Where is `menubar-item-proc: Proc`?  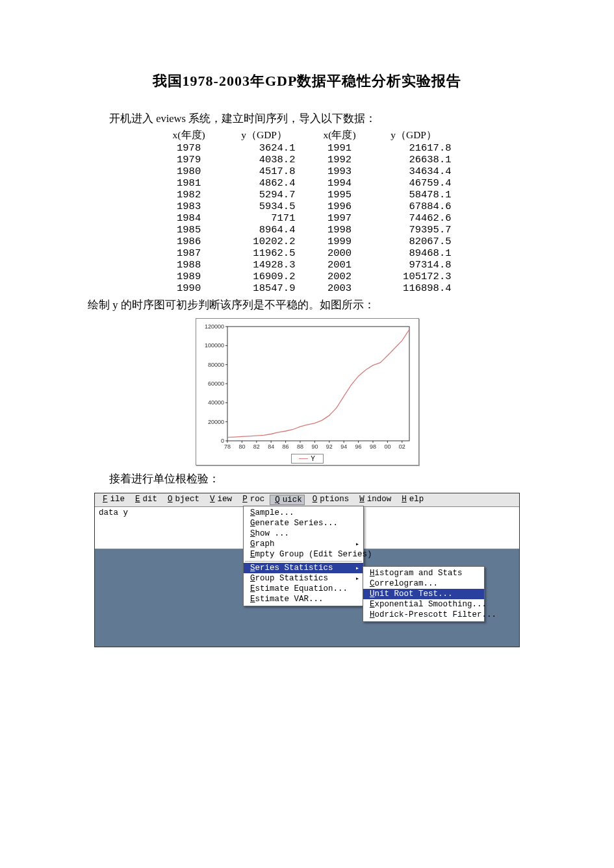 menubar-item-proc: Proc is located at coordinates (252, 500).